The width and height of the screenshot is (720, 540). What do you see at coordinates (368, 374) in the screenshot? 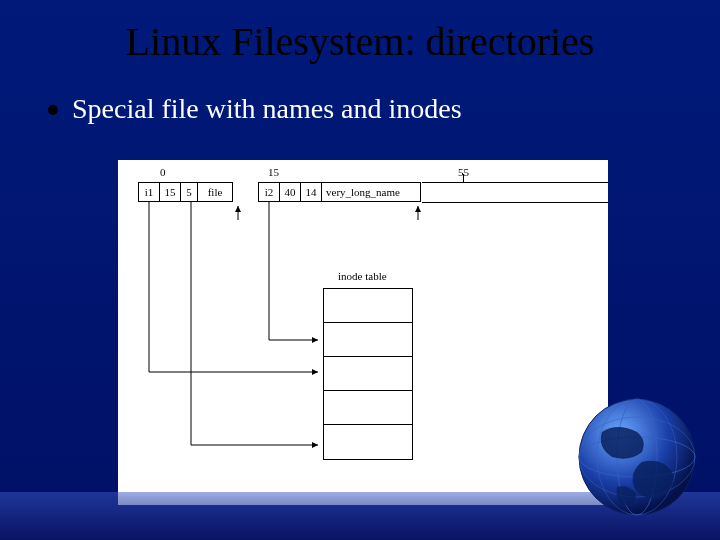
I see `inode-table` at bounding box center [368, 374].